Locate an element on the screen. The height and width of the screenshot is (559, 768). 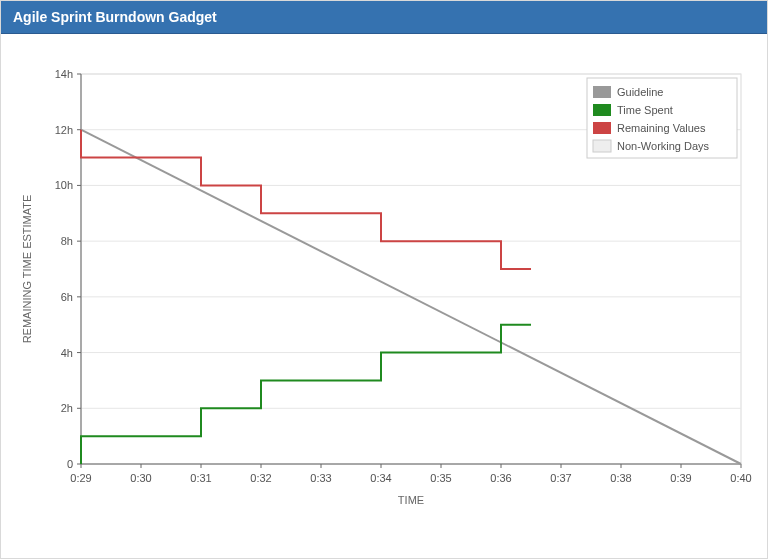
y-tick-label: 2h is located at coordinates (67, 408).